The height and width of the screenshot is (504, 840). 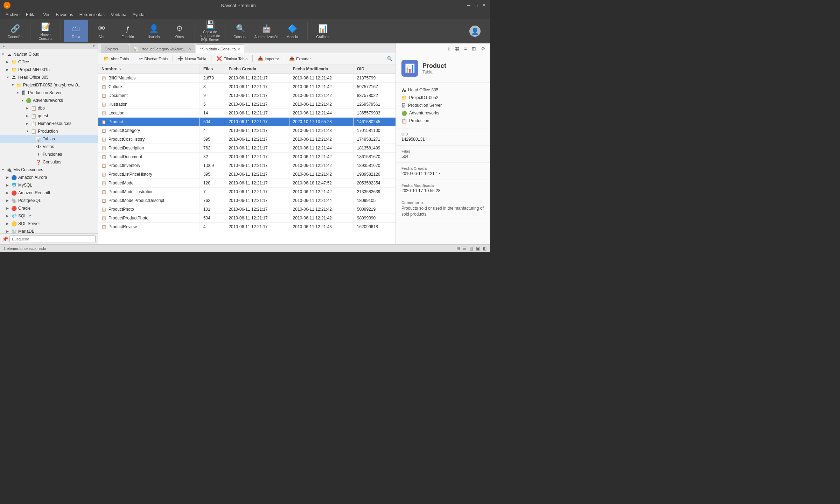 What do you see at coordinates (484, 248) in the screenshot?
I see `view-btn-5: ◧` at bounding box center [484, 248].